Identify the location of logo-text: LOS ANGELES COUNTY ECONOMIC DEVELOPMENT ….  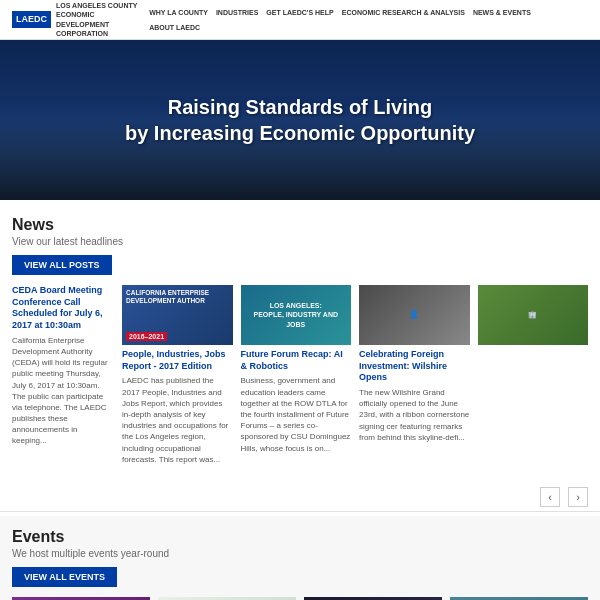
(102, 19).